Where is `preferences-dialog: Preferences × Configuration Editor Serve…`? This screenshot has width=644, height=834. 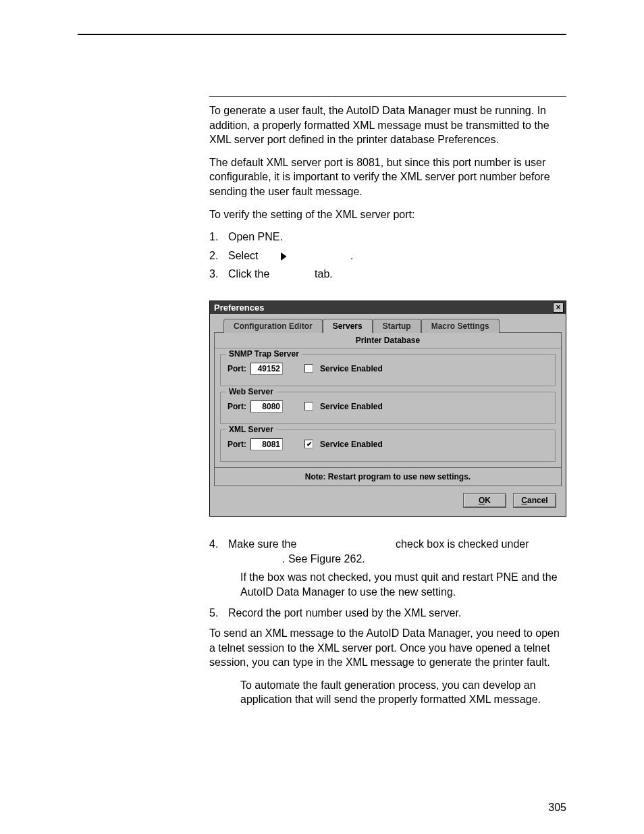 preferences-dialog: Preferences × Configuration Editor Serve… is located at coordinates (387, 409).